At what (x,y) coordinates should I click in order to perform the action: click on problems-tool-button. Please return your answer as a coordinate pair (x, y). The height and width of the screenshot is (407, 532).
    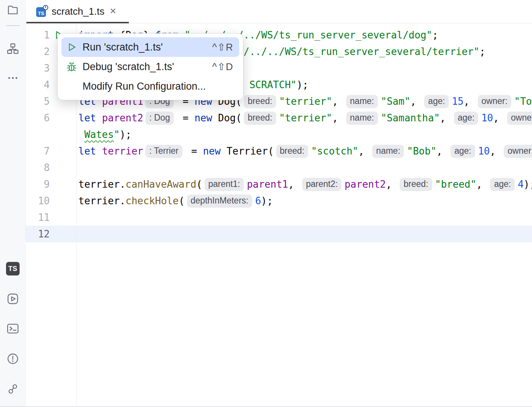
    Looking at the image, I should click on (13, 360).